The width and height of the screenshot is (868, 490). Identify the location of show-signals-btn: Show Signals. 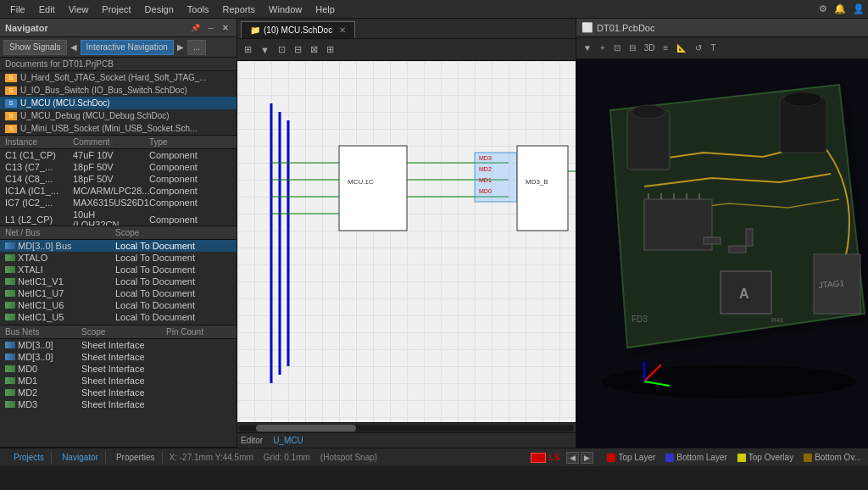
(36, 47).